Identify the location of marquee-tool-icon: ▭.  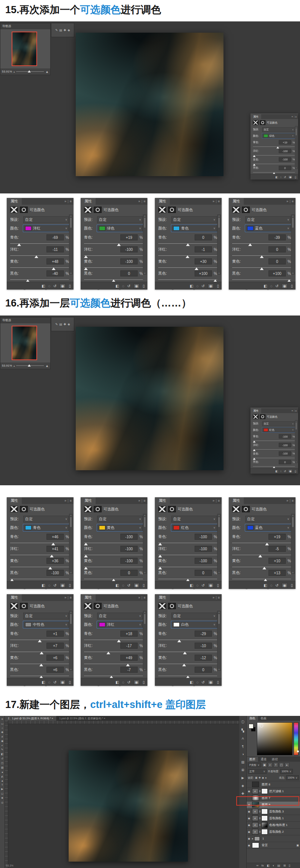
(2, 724).